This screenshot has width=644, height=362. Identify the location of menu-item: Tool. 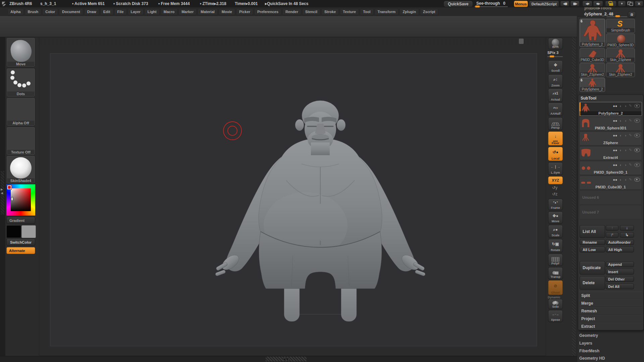
(367, 12).